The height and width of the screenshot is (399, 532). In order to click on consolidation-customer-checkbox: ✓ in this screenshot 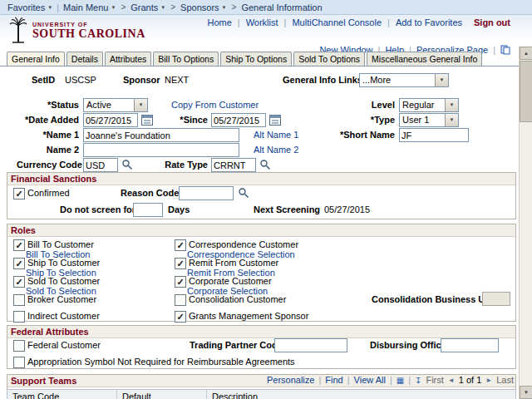, I will do `click(180, 300)`.